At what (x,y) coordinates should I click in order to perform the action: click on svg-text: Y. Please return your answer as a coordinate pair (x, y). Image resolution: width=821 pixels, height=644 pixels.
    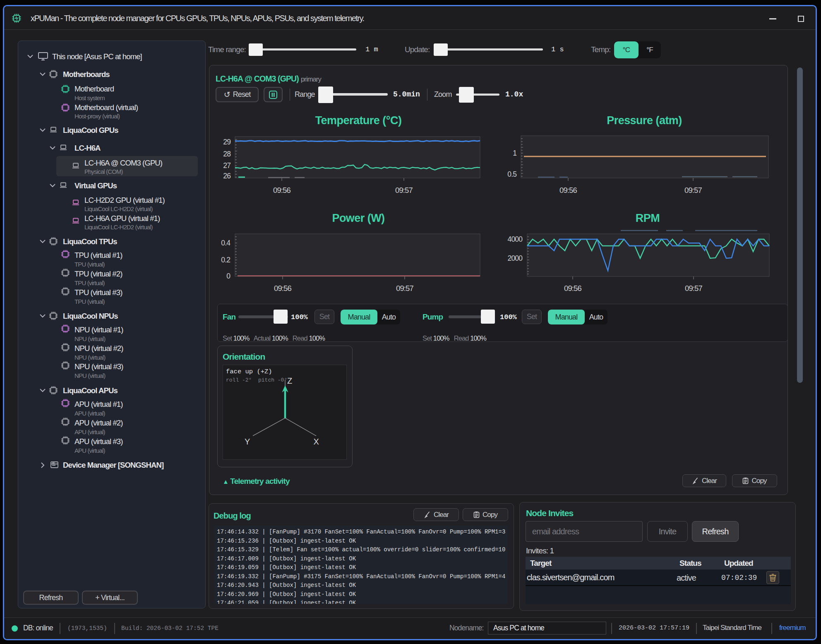
    Looking at the image, I should click on (247, 442).